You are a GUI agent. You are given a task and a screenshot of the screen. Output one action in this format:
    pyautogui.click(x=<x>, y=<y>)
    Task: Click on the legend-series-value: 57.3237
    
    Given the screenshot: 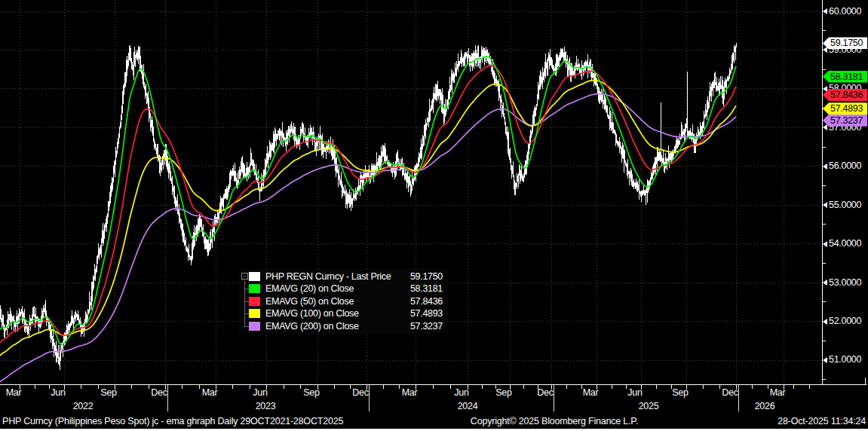 What is the action you would take?
    pyautogui.click(x=427, y=327)
    